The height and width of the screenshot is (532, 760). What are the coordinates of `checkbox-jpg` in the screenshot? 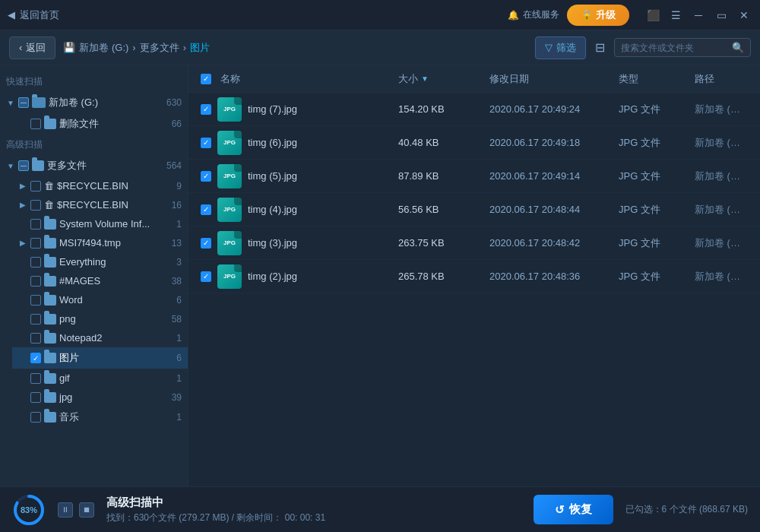 It's located at (36, 397).